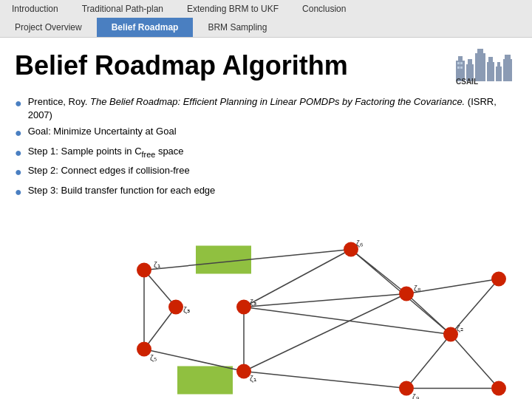 This screenshot has height=399, width=532. I want to click on node-top-right, so click(499, 279).